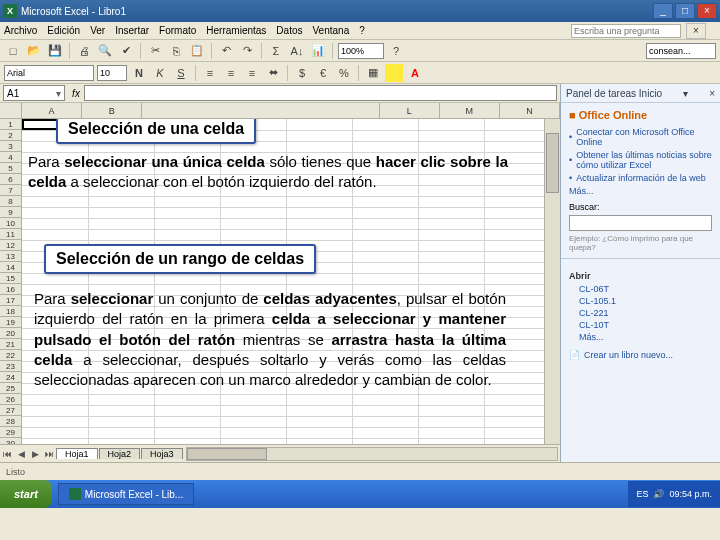 This screenshot has height=540, width=720. What do you see at coordinates (302, 73) in the screenshot?
I see `currency-icon: $` at bounding box center [302, 73].